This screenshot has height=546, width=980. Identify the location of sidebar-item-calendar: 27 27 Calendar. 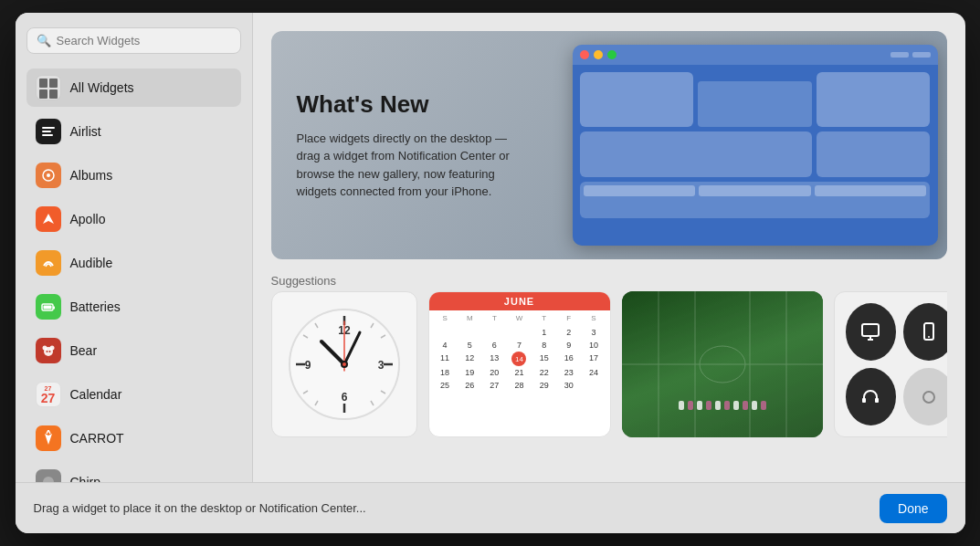
(133, 394).